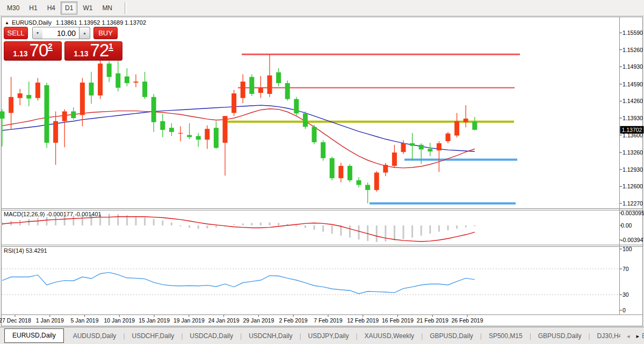  Describe the element at coordinates (33, 51) in the screenshot. I see `sell-price-button: 1.13702` at that location.